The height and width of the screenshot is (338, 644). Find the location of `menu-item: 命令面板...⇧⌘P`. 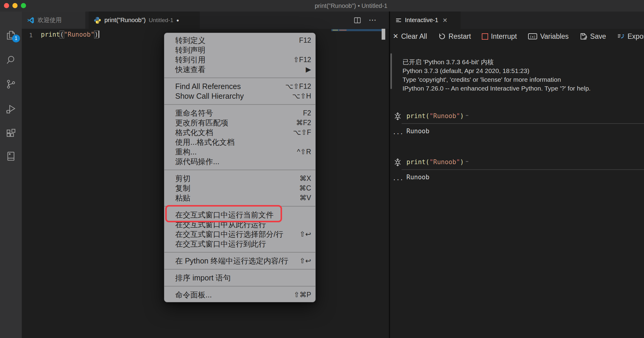

menu-item: 命令面板...⇧⌘P is located at coordinates (240, 295).